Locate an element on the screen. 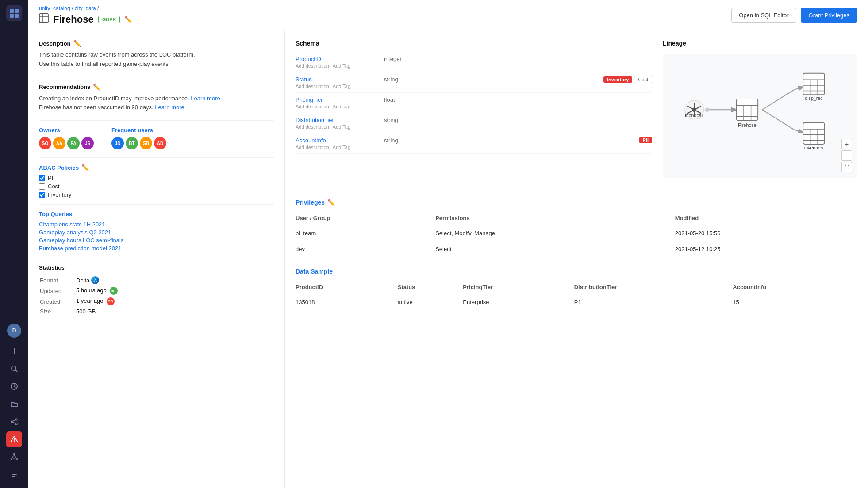 The image size is (868, 488). abac-checkbox-inventory is located at coordinates (42, 195).